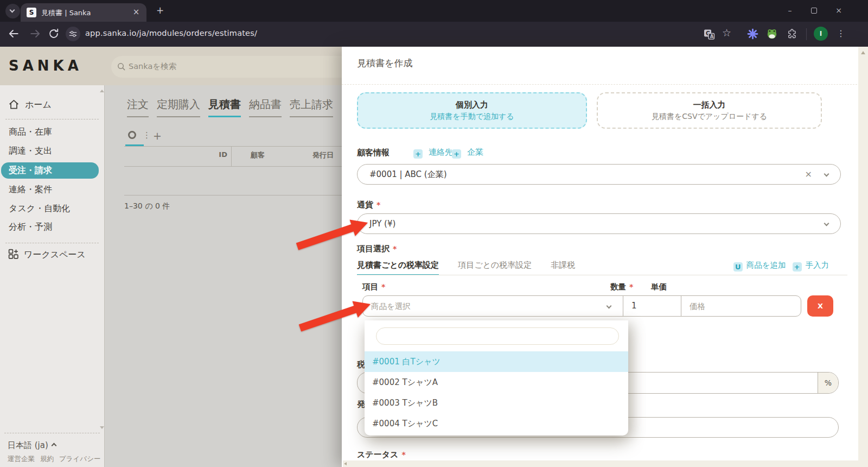 Image resolution: width=868 pixels, height=467 pixels. I want to click on remove-line-item-button: X, so click(820, 306).